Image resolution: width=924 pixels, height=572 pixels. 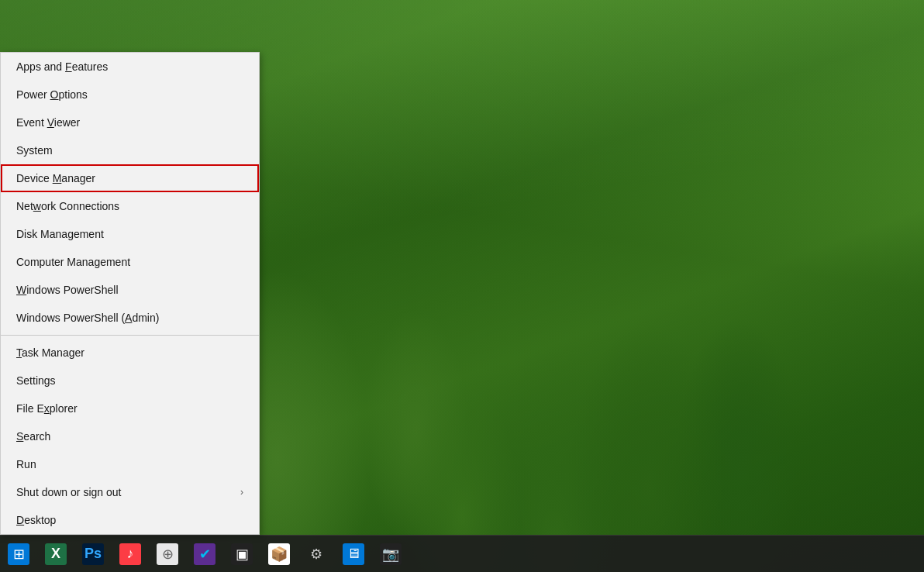 I want to click on menu-item-network-connections: Network Connections, so click(x=130, y=206).